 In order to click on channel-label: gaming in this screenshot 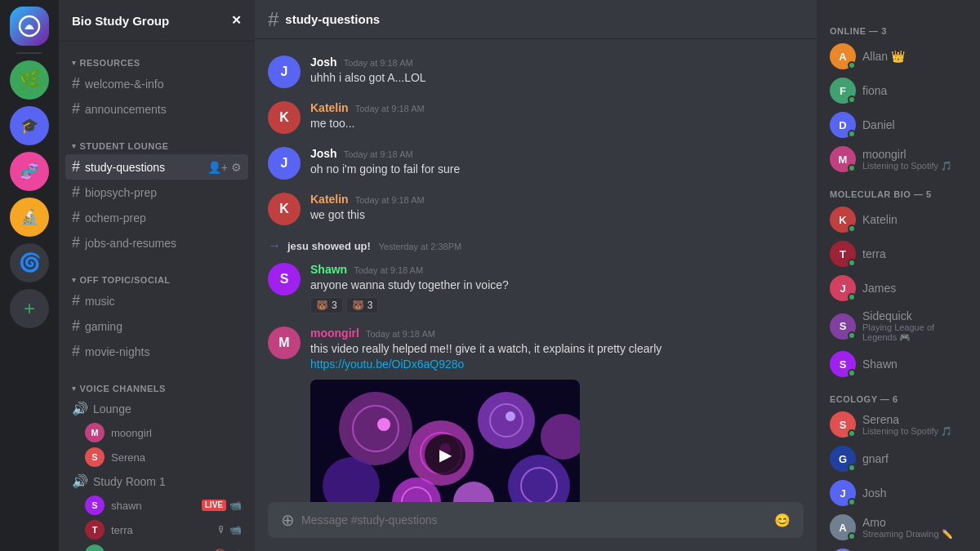, I will do `click(163, 327)`.